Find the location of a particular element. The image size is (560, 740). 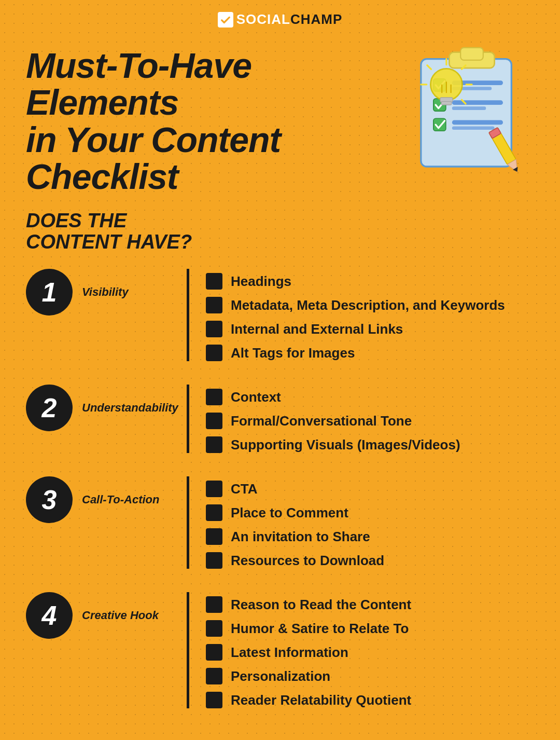

section-row-3: 3Call-To-ActionCTAPlace to CommentAn inv… is located at coordinates (280, 523).